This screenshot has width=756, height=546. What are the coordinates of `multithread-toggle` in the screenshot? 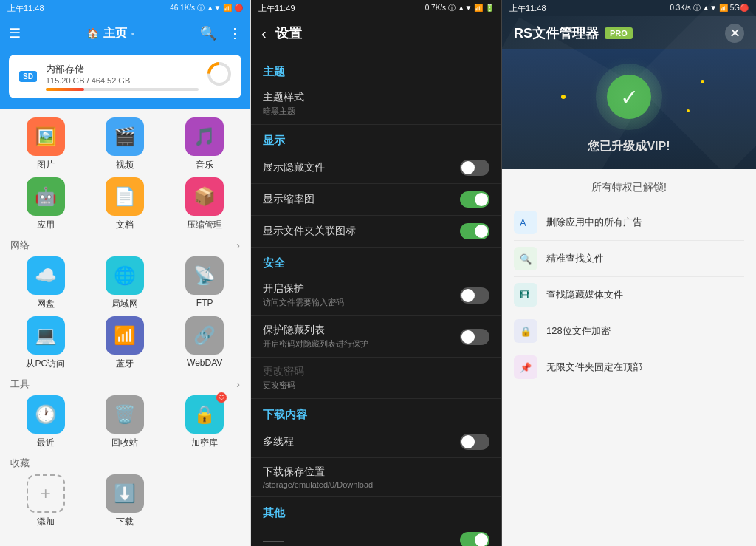 It's located at (475, 442).